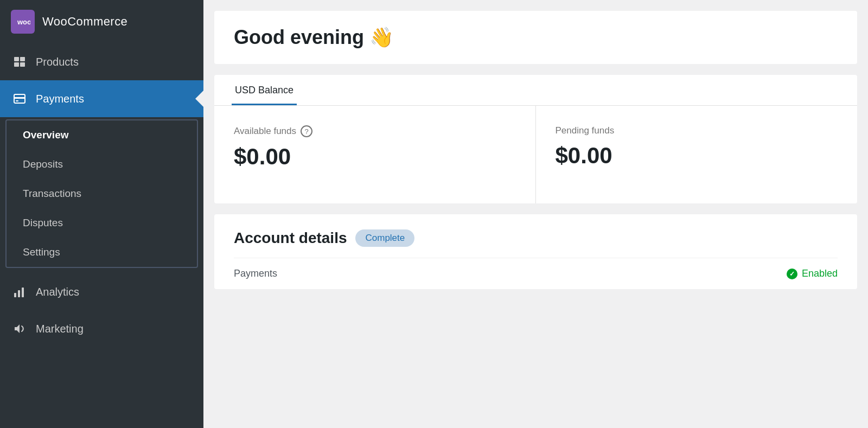  What do you see at coordinates (536, 252) in the screenshot?
I see `account-details-card: Account details Complete Payments Enable…` at bounding box center [536, 252].